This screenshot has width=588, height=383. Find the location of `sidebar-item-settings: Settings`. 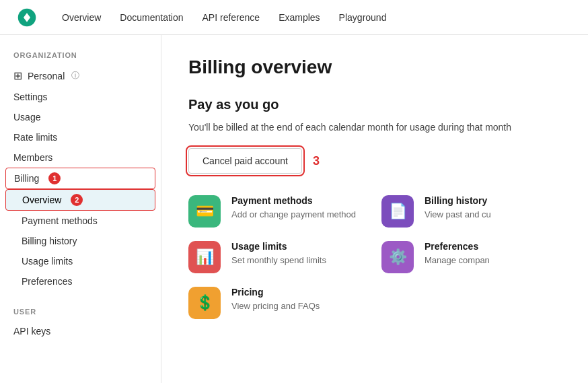

sidebar-item-settings: Settings is located at coordinates (81, 97).